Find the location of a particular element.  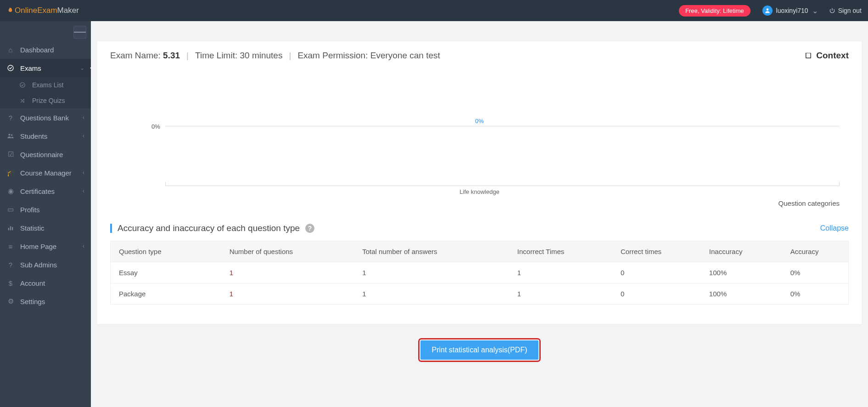

power-icon is located at coordinates (832, 11).